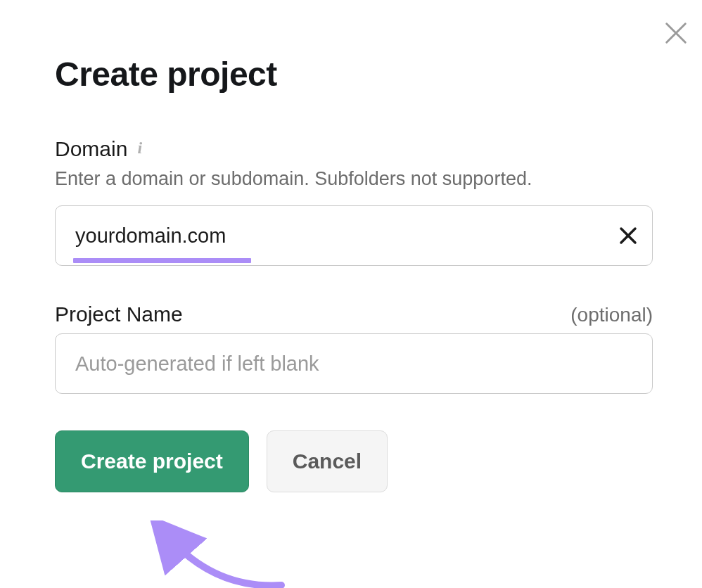  What do you see at coordinates (676, 34) in the screenshot?
I see `close-button` at bounding box center [676, 34].